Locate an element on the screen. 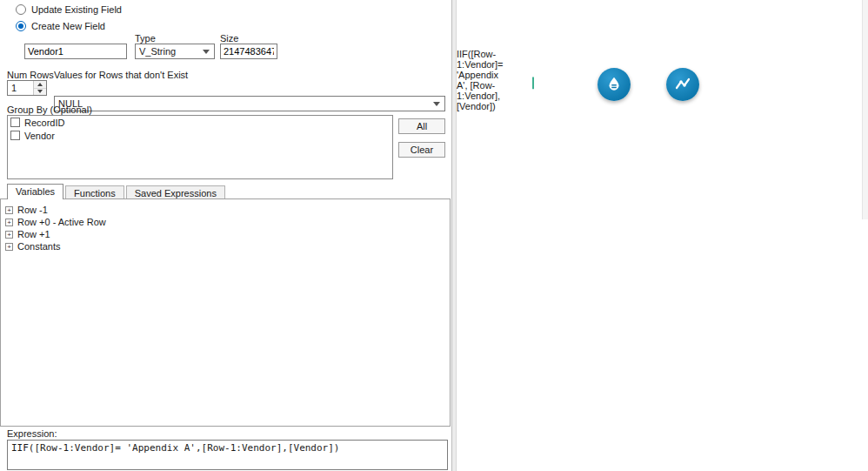  values-rows-label: Values for Rows that don't Exist is located at coordinates (121, 75).